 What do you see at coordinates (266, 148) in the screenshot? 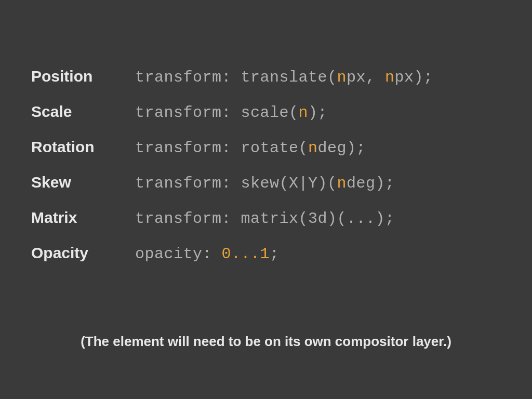
I see `transform-row: Rotationtransform: rotate(ndeg);` at bounding box center [266, 148].